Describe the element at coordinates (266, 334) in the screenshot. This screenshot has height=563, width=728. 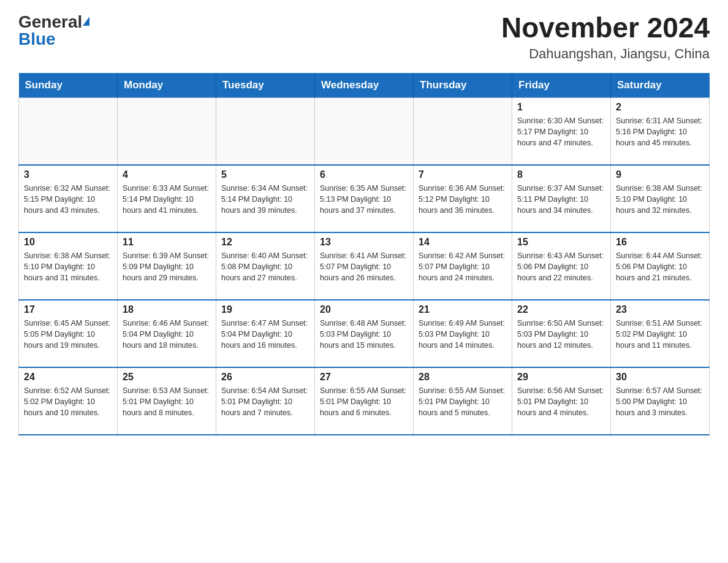
I see `calendar-cell: 19Sunrise: 6:47 AM Sunset: 5:04 PM Dayli…` at that location.